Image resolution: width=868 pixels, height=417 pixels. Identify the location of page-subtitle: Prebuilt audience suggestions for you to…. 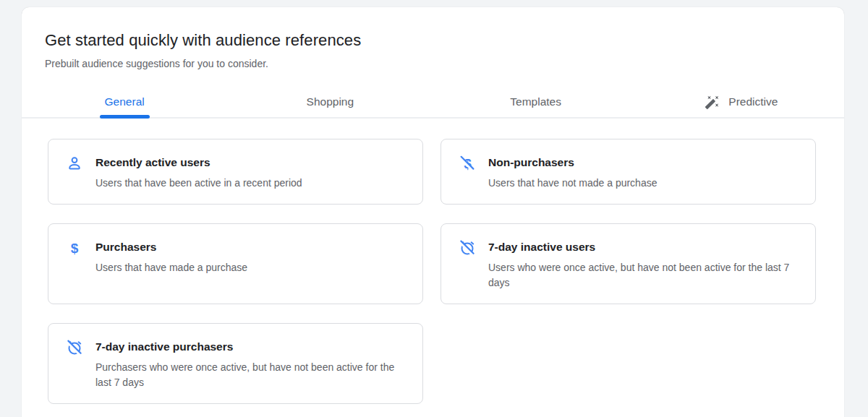
(431, 64).